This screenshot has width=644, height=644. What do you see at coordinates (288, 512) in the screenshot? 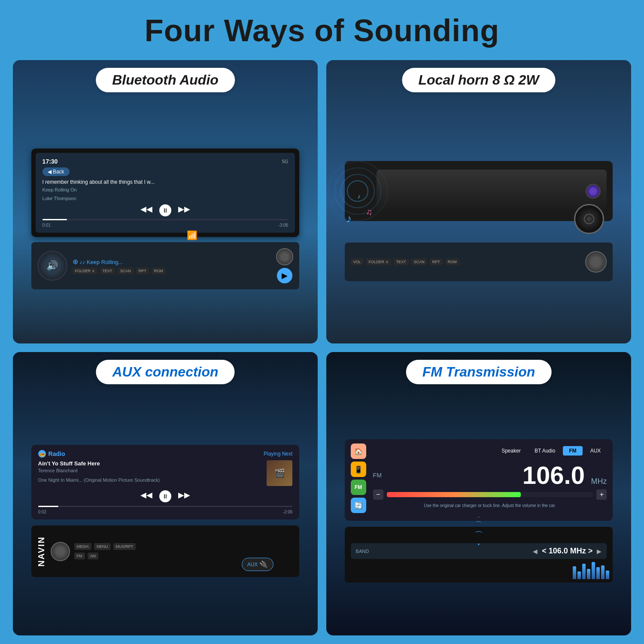
I see `aux-remaining: -2:06` at bounding box center [288, 512].